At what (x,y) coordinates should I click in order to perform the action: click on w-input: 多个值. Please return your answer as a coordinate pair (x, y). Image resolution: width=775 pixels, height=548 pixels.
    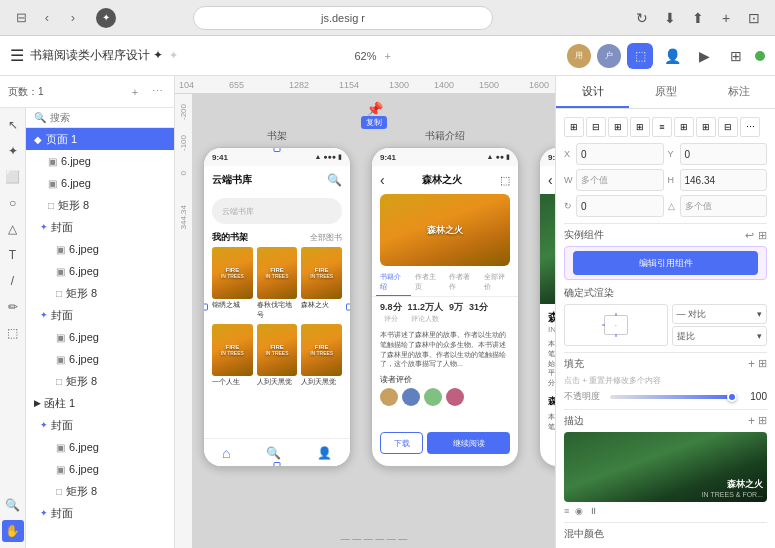
    Looking at the image, I should click on (620, 180).